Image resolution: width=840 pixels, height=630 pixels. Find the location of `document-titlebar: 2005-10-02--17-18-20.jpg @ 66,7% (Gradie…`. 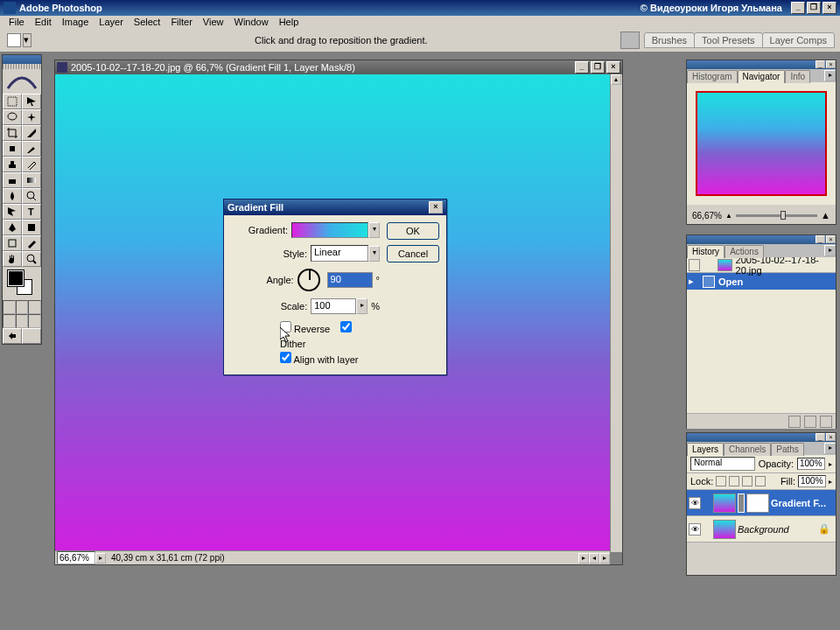

document-titlebar: 2005-10-02--17-18-20.jpg @ 66,7% (Gradie… is located at coordinates (339, 67).